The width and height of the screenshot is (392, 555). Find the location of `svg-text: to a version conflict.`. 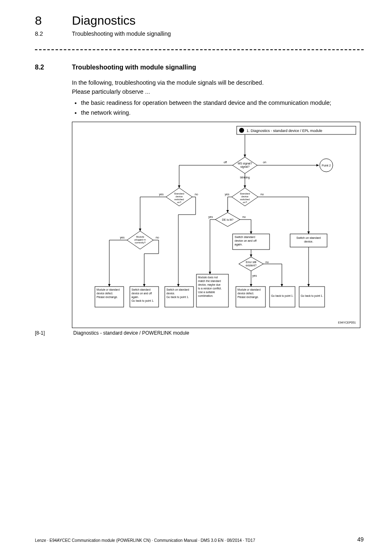

svg-text: to a version conflict. is located at coordinates (210, 289).